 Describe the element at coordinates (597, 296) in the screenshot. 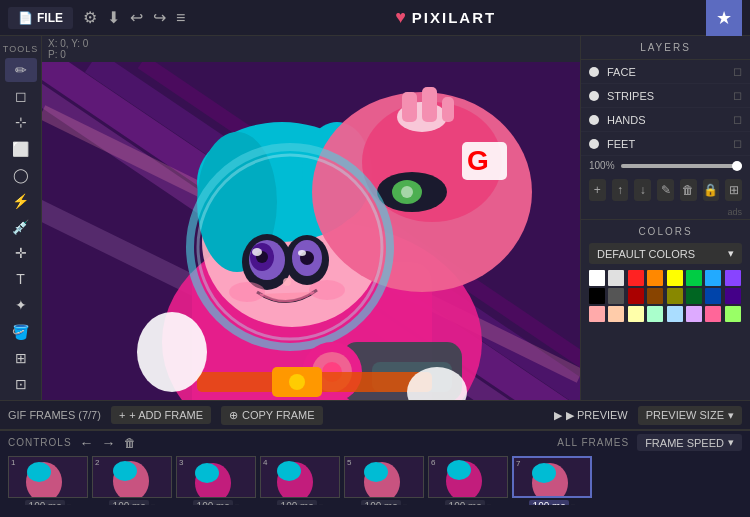

I see `swatch-black` at that location.